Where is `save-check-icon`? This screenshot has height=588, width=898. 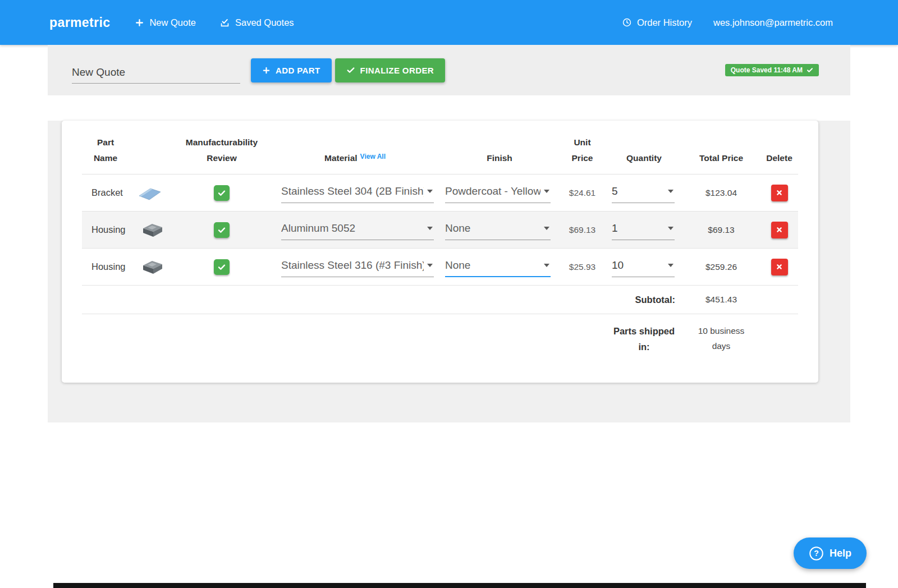 save-check-icon is located at coordinates (224, 22).